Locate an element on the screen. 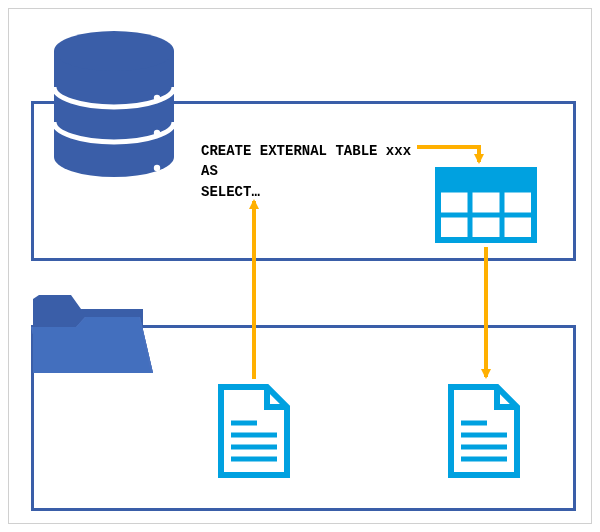  sql-statement: CREATE EXTERNAL TABLE xxx AS SELECT… is located at coordinates (306, 172).